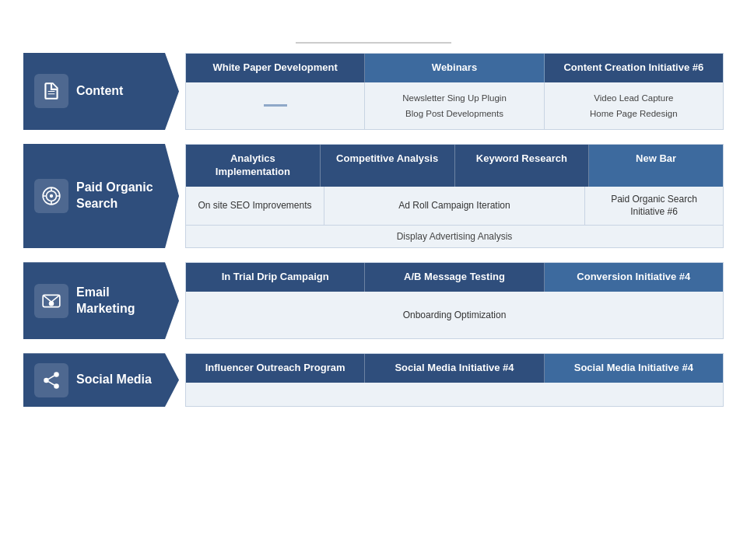  I want to click on body-cell-paid-1: Ad Roll Campaign Iteration, so click(454, 206).